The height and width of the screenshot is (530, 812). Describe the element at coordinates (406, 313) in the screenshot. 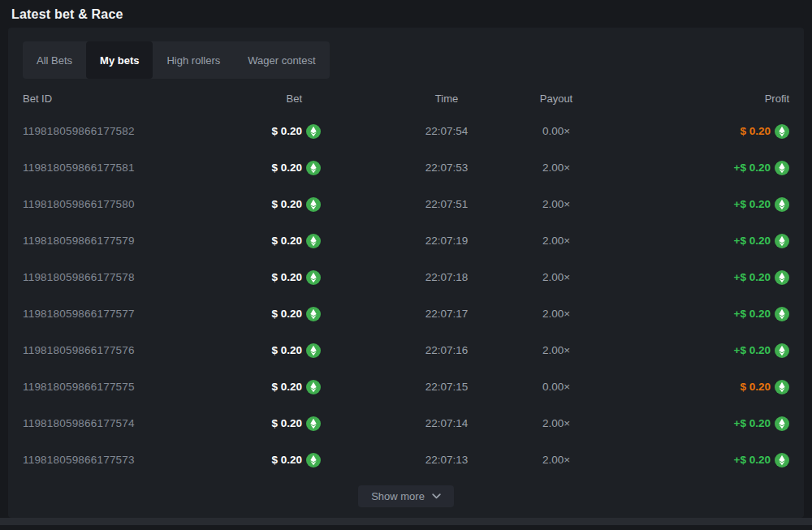

I see `table-row: 119818059866177577 $ 0.20 22:07:17 2.00×…` at that location.